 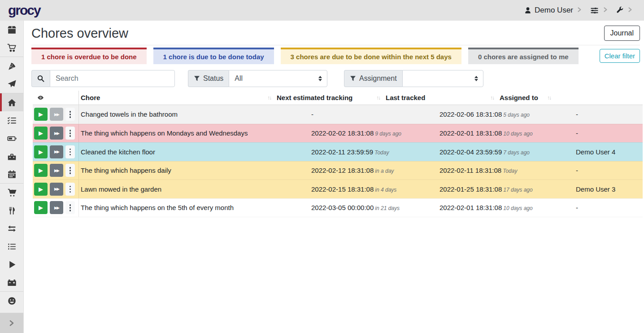 What do you see at coordinates (622, 33) in the screenshot?
I see `journal-button: Journal` at bounding box center [622, 33].